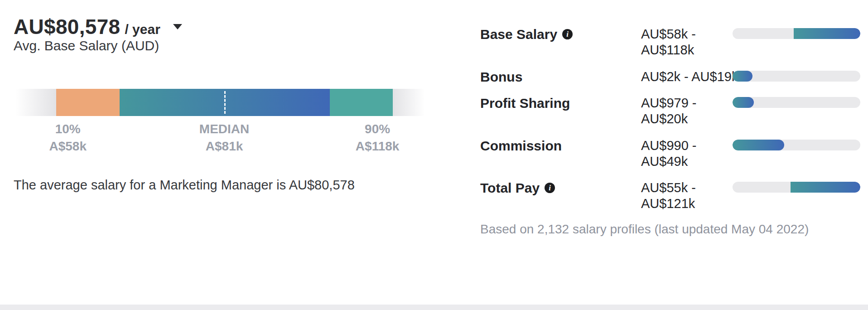 The width and height of the screenshot is (868, 310). What do you see at coordinates (669, 161) in the screenshot?
I see `range-line: AU$49k` at bounding box center [669, 161].